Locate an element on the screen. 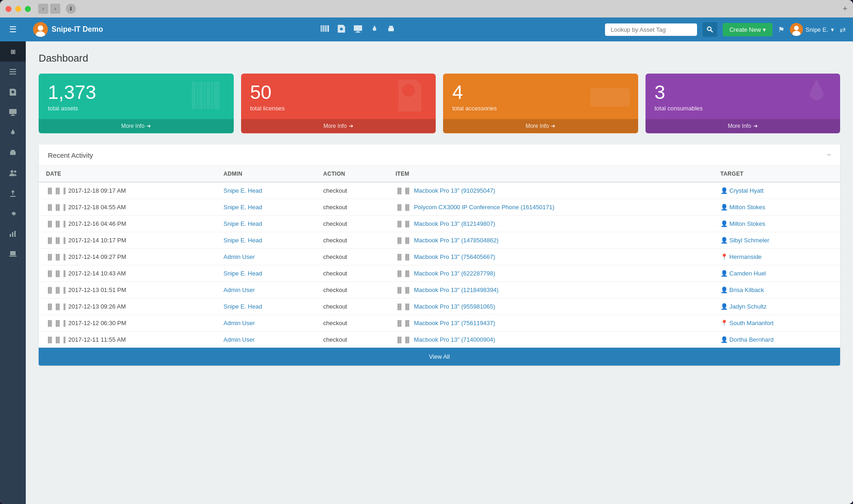 The width and height of the screenshot is (853, 504). cell-item: ▐▌▐▌Macbook Pro 13" (756405667) is located at coordinates (551, 257).